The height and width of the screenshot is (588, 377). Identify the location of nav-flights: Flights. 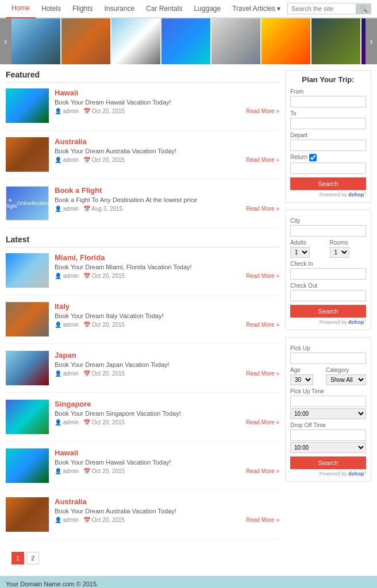
(83, 9).